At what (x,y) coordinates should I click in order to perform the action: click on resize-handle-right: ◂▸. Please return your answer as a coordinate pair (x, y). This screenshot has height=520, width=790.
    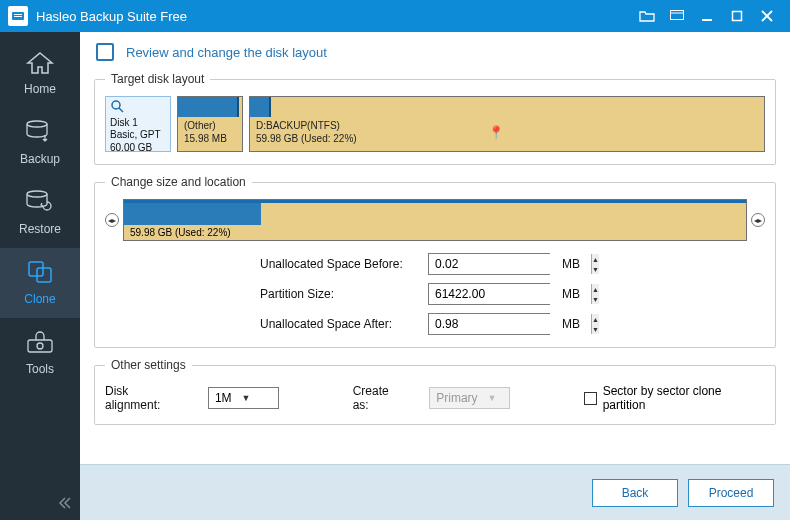
    Looking at the image, I should click on (758, 220).